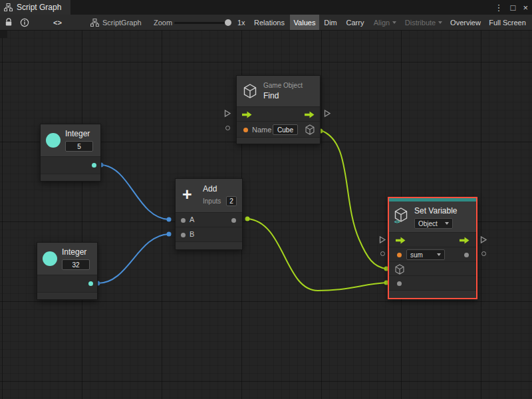  What do you see at coordinates (513, 8) in the screenshot?
I see `maximize-icon: □` at bounding box center [513, 8].